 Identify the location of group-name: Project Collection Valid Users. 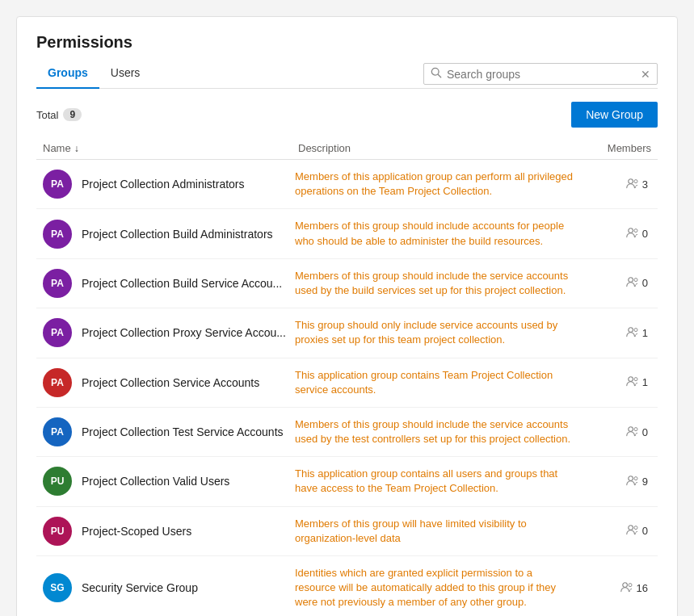
(155, 481).